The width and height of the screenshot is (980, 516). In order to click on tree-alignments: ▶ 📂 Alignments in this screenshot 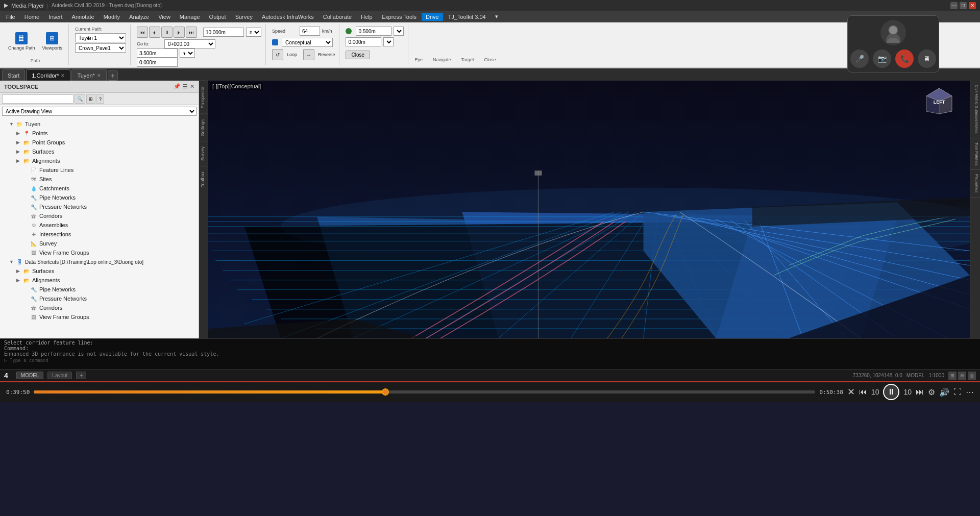, I will do `click(99, 161)`.